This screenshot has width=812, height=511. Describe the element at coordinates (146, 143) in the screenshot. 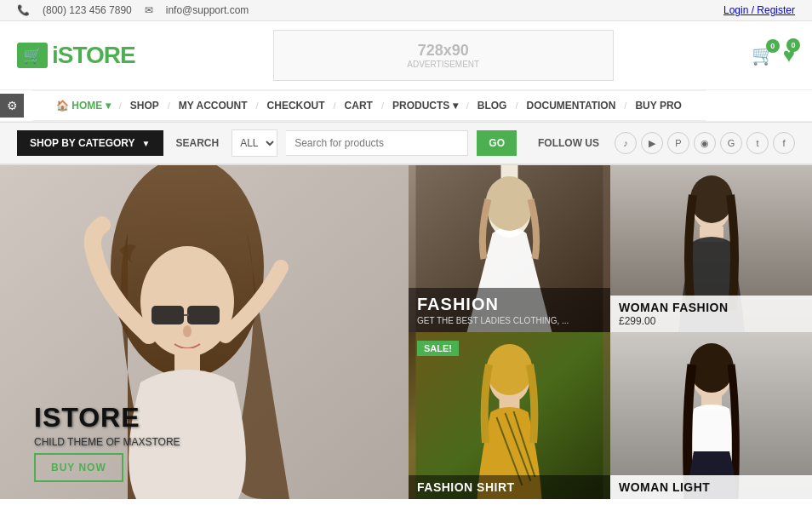

I see `chevron-down-icon: ▼` at that location.